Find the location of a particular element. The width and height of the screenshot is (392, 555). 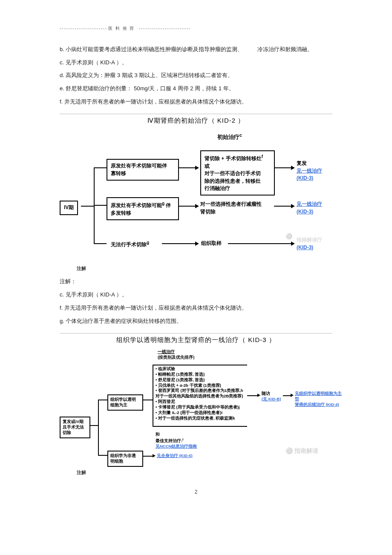

d2-header-l2: (按类别及优先排序) is located at coordinates (176, 358).